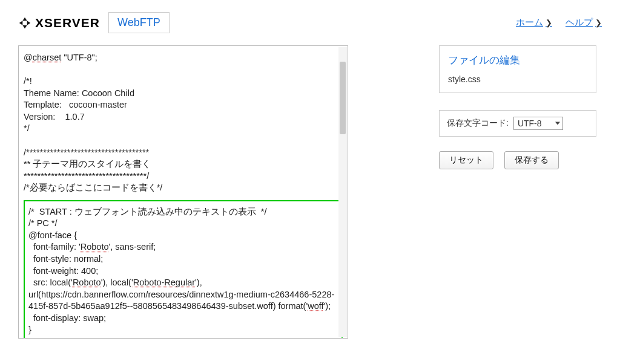 The width and height of the screenshot is (620, 364). Describe the element at coordinates (343, 98) in the screenshot. I see `scrollbar-thumb` at that location.